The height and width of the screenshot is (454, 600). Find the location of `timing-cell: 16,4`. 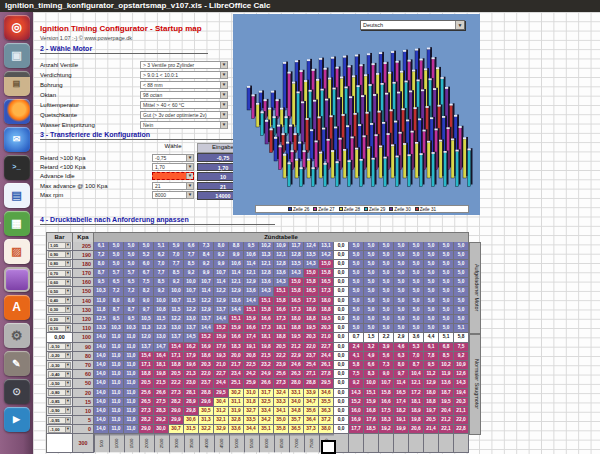

timing-cell: 16,4 is located at coordinates (162, 356).